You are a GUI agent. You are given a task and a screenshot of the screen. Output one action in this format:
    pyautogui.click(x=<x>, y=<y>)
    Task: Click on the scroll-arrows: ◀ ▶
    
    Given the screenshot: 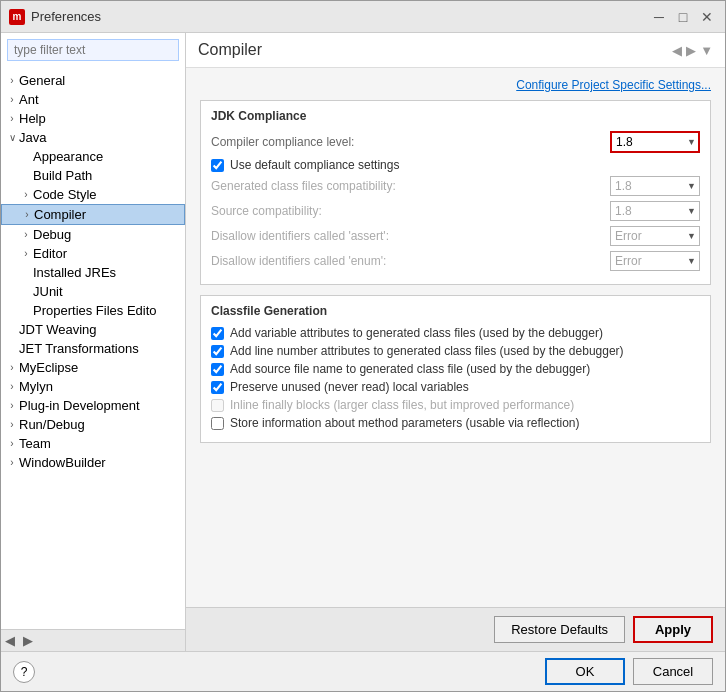 What is the action you would take?
    pyautogui.click(x=19, y=640)
    